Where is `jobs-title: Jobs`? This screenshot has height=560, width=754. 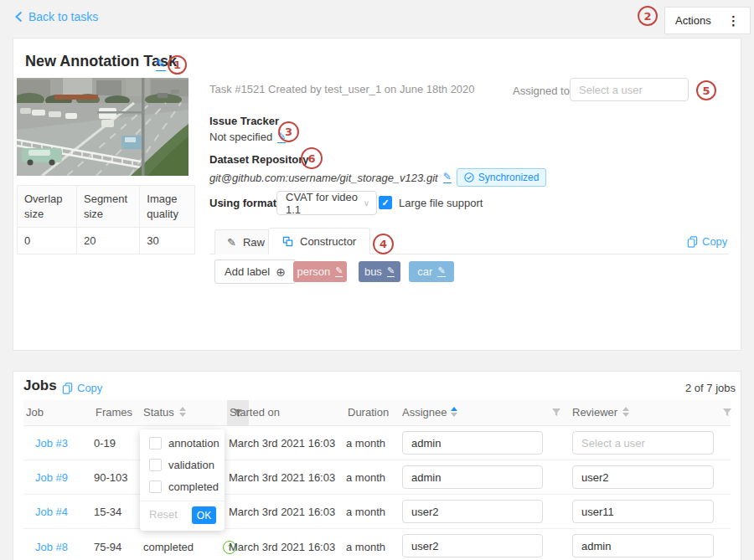
jobs-title: Jobs is located at coordinates (40, 386).